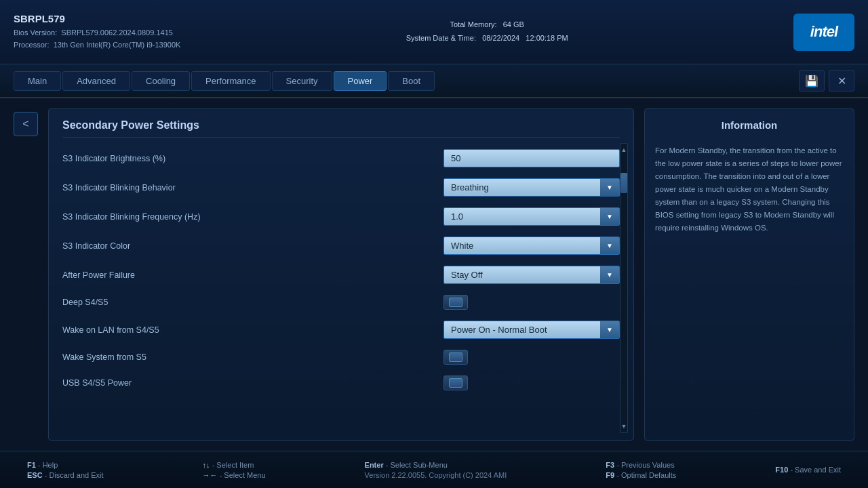 Image resolution: width=868 pixels, height=488 pixels. What do you see at coordinates (522, 329) in the screenshot?
I see `wake-on-lan-value: Power On - Normal Boot` at bounding box center [522, 329].